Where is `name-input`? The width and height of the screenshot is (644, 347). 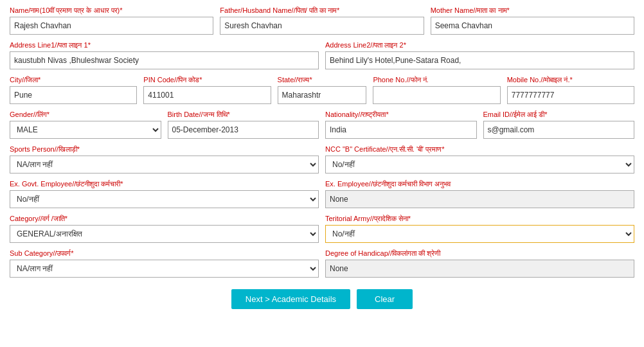 name-input is located at coordinates (112, 26).